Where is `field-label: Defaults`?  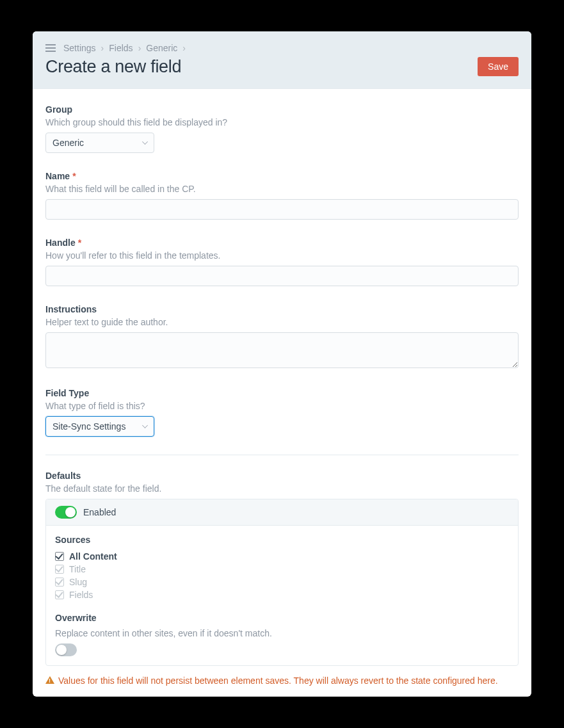 field-label: Defaults is located at coordinates (282, 476).